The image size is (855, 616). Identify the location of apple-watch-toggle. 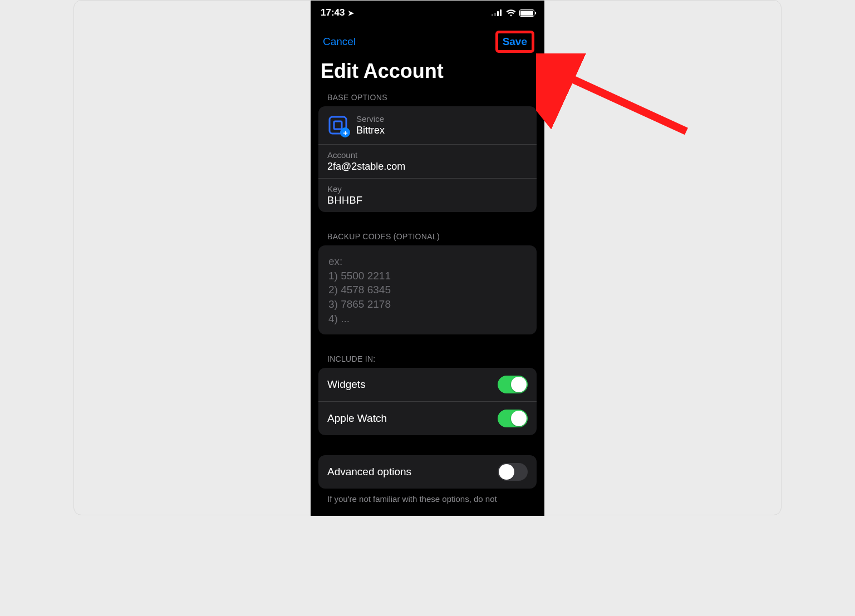
(513, 418).